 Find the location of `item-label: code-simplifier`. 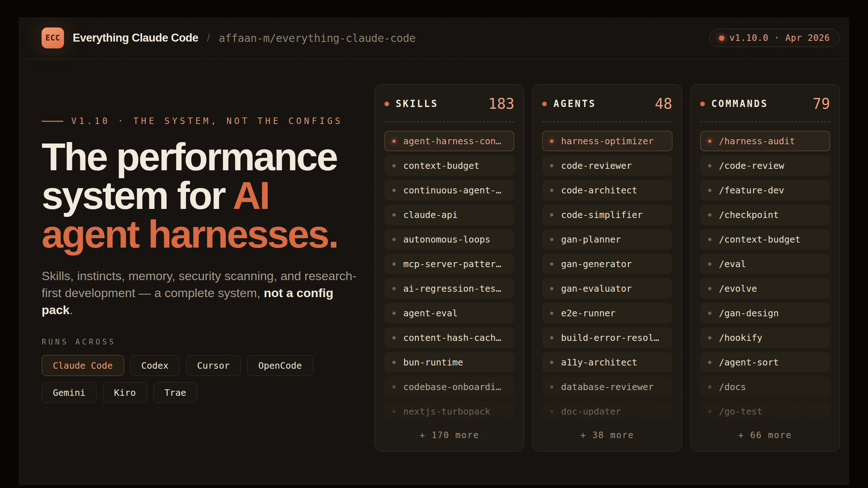

item-label: code-simplifier is located at coordinates (602, 215).